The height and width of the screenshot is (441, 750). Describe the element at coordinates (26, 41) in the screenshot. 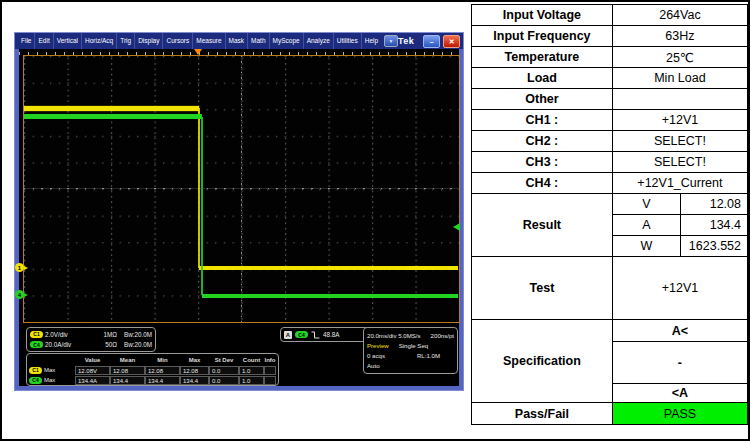

I see `menu-item-file: File` at that location.